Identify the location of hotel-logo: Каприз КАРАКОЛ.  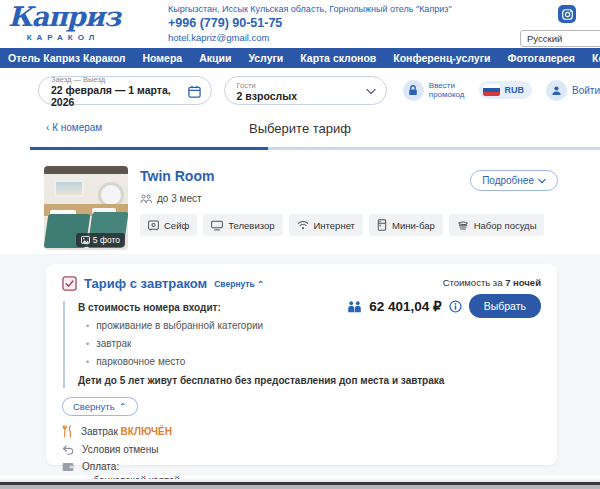
(63, 22).